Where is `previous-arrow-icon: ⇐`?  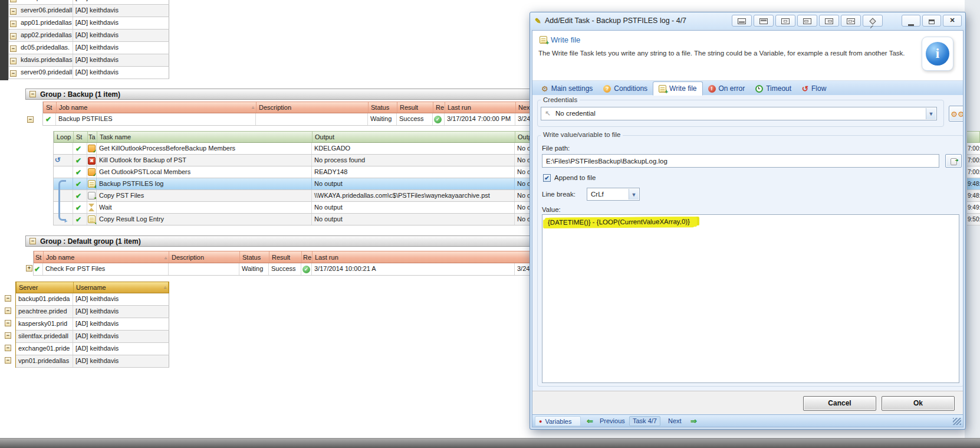 previous-arrow-icon: ⇐ is located at coordinates (590, 421).